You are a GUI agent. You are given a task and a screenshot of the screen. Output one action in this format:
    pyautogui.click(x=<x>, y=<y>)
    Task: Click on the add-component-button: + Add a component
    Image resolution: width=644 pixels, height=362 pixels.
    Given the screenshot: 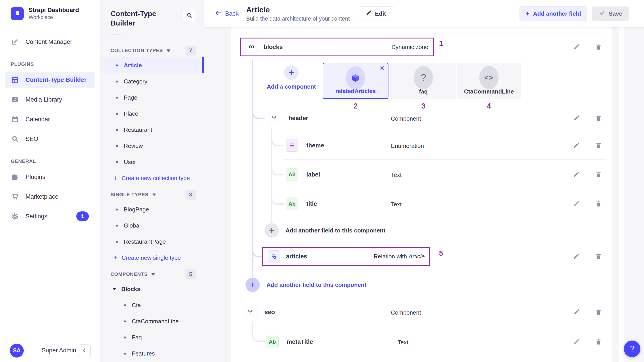 What is the action you would take?
    pyautogui.click(x=292, y=78)
    